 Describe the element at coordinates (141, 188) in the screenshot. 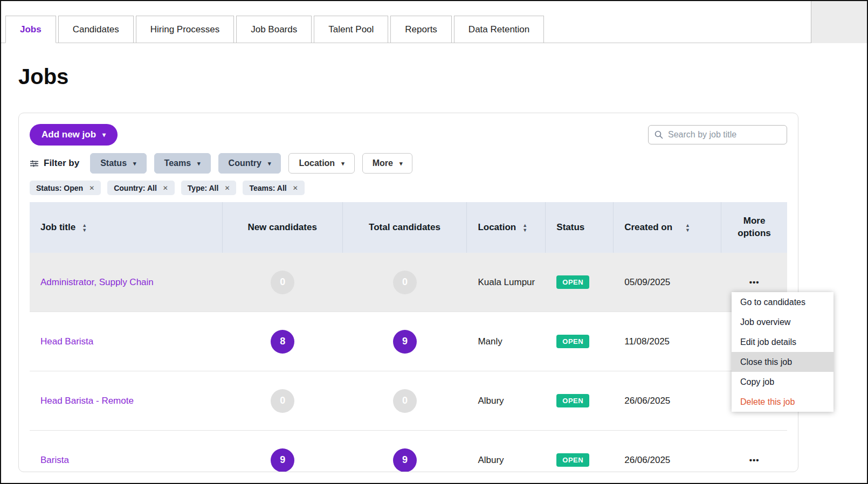

I see `chip-country-all: Country: All ✕` at that location.